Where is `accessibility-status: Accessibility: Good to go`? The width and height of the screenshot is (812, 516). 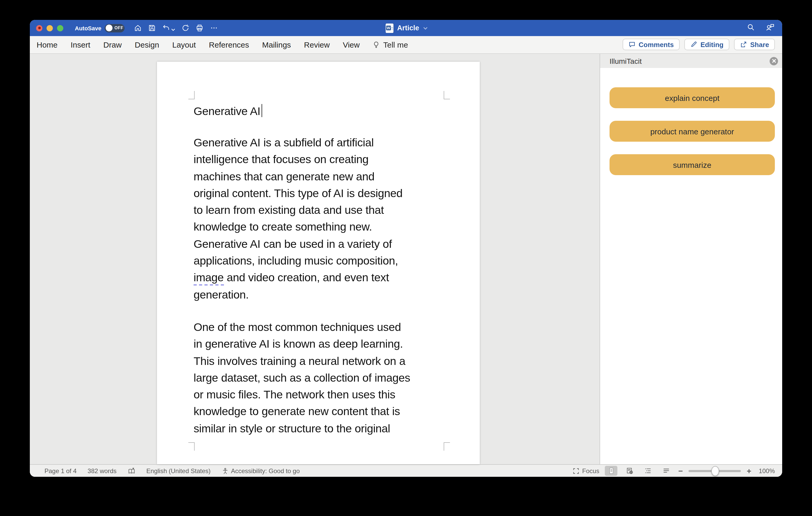 accessibility-status: Accessibility: Good to go is located at coordinates (261, 471).